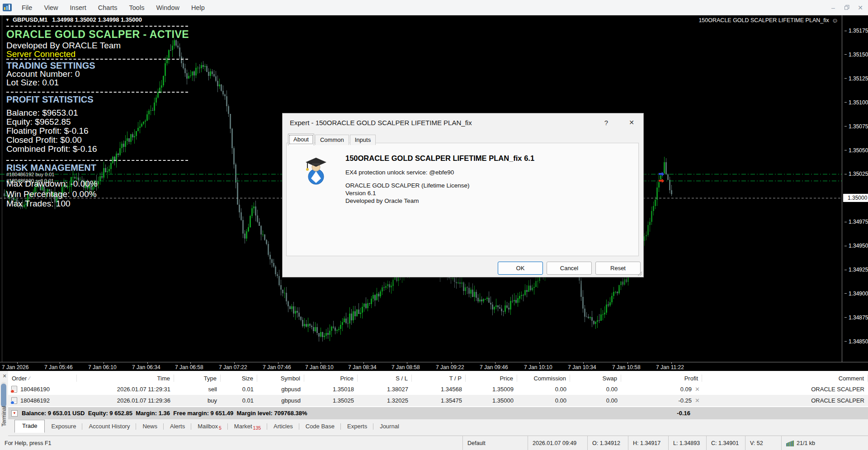  I want to click on time-tick-label: 7 Jan 06:34, so click(146, 367).